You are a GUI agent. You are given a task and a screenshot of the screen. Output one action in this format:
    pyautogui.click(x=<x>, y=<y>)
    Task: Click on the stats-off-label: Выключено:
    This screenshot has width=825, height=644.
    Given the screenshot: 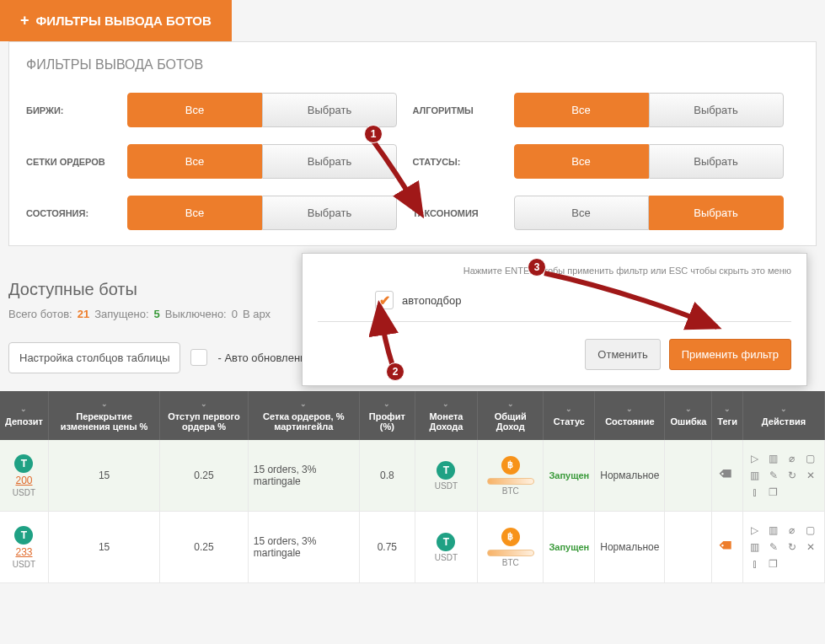 What is the action you would take?
    pyautogui.click(x=196, y=314)
    